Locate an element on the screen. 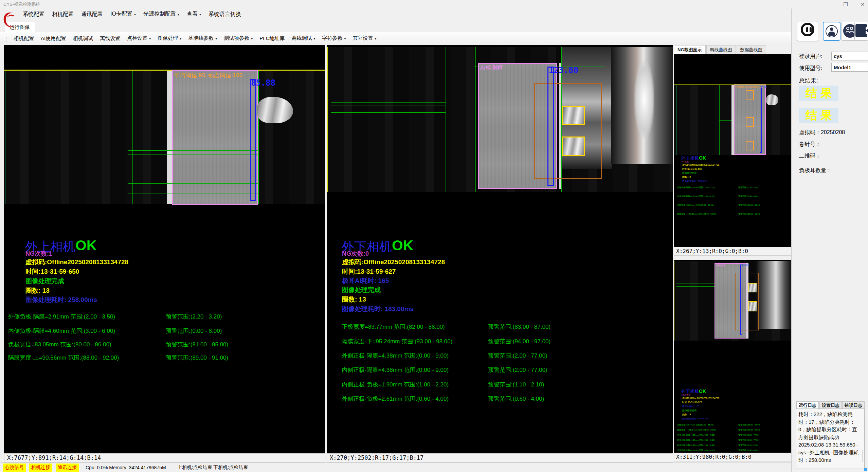 Image resolution: width=868 pixels, height=472 pixels. tab-error-log: 错误日志 is located at coordinates (853, 405).